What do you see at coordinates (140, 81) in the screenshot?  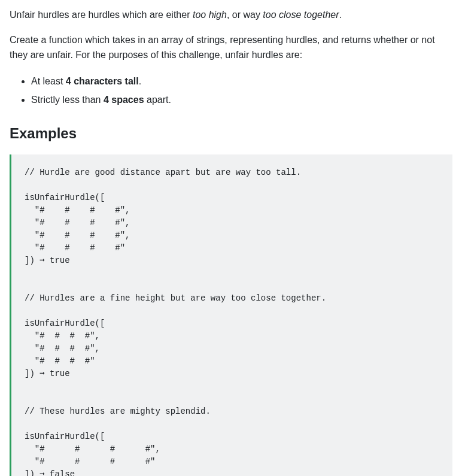 I see `rule1-post: .` at bounding box center [140, 81].